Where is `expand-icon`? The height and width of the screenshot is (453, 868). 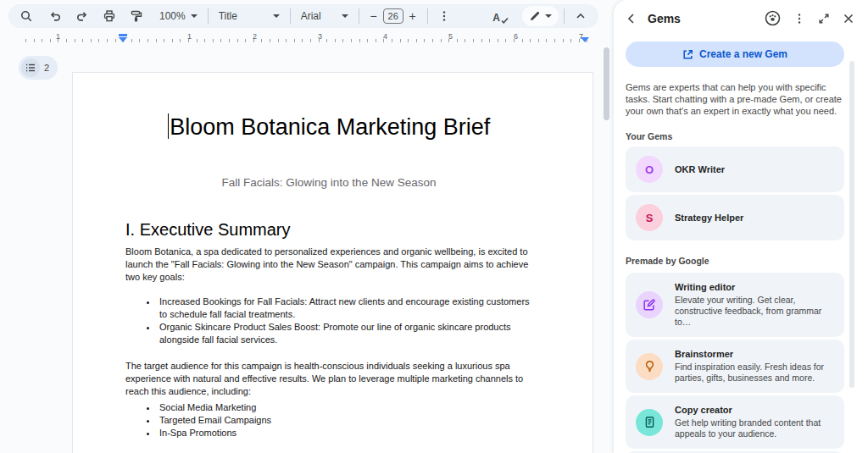 expand-icon is located at coordinates (824, 19).